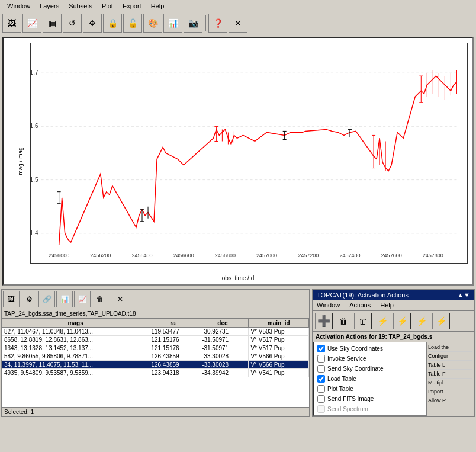 This screenshot has width=476, height=452. I want to click on action-label-5: Send FITS Image, so click(350, 399).